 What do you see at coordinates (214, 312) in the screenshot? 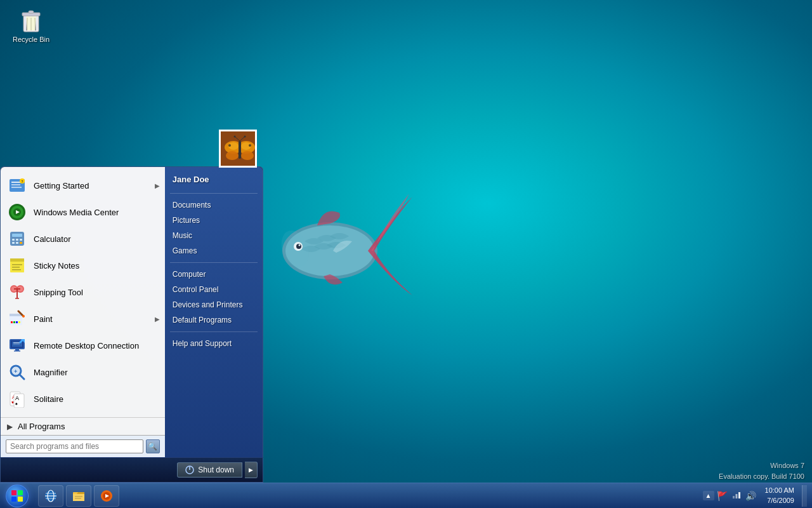
I see `right-panel: Jane Doe Documents Pictures Music Games …` at bounding box center [214, 312].